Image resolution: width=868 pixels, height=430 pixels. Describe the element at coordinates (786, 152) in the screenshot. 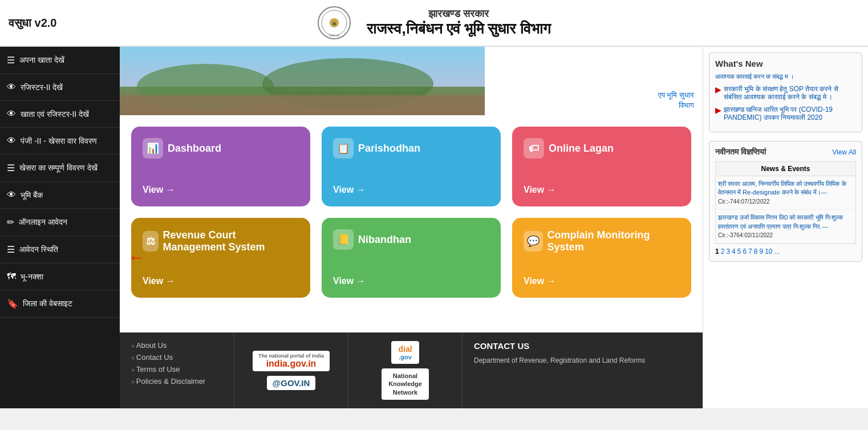

I see `naveenatam-header: नवीनतम विज्ञप्तियां View All` at that location.